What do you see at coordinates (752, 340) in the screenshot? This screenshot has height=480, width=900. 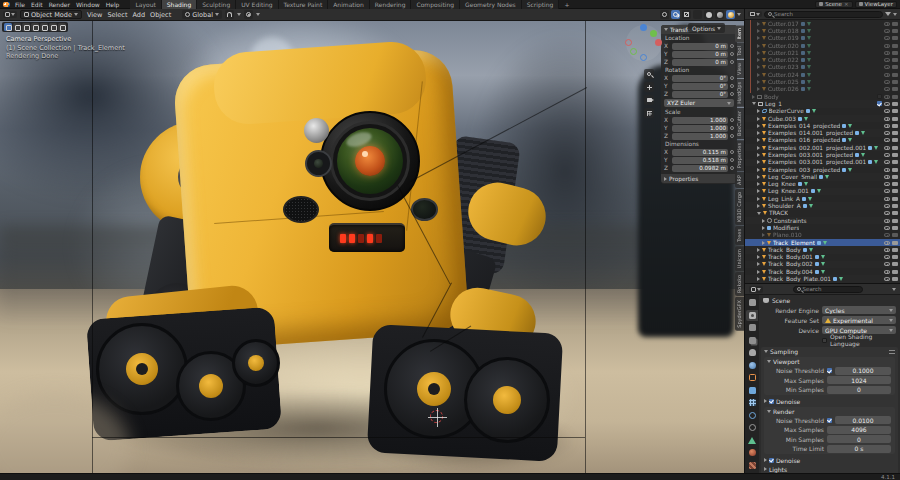 I see `properties-tab-viewlayer` at bounding box center [752, 340].